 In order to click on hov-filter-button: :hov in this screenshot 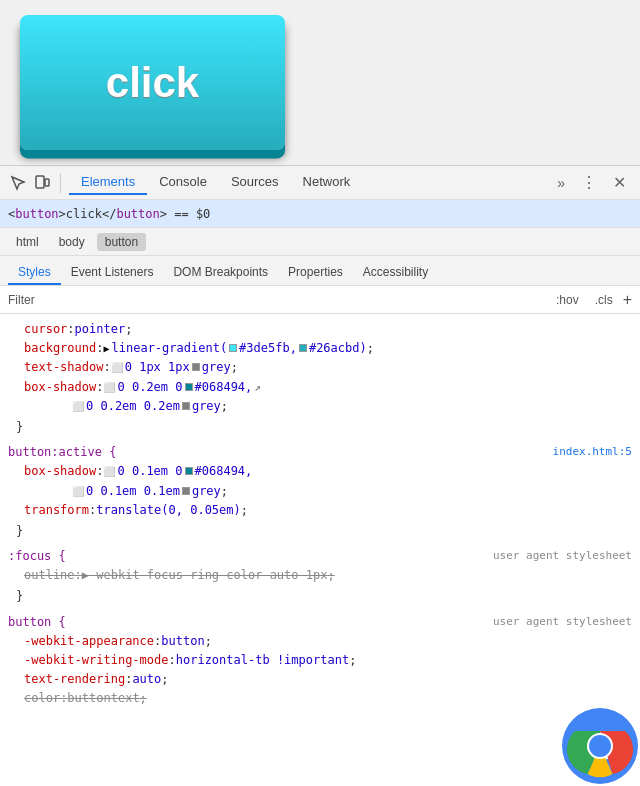, I will do `click(568, 300)`.